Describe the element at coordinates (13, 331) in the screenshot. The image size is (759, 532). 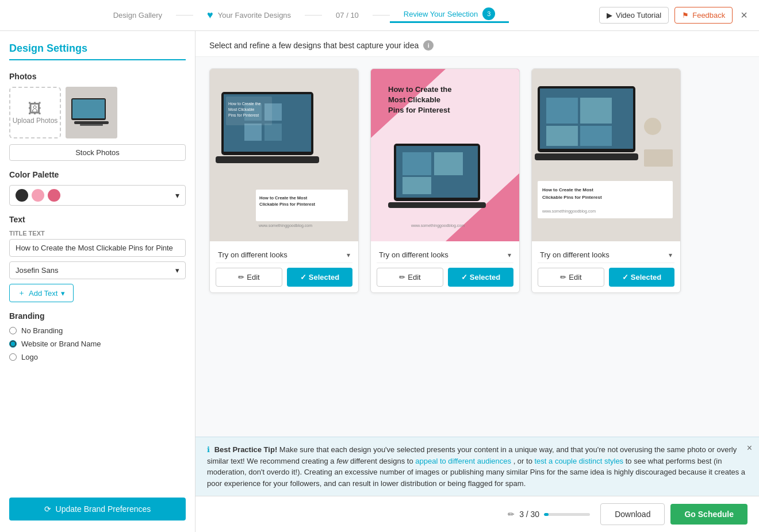
I see `radio-no-branding` at that location.